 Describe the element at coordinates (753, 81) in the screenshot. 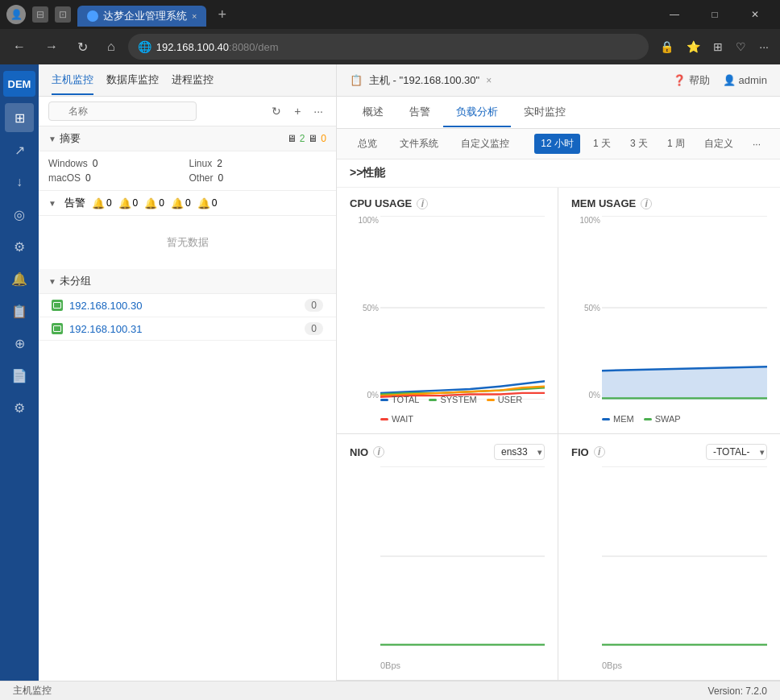

I see `username-label: admin` at that location.